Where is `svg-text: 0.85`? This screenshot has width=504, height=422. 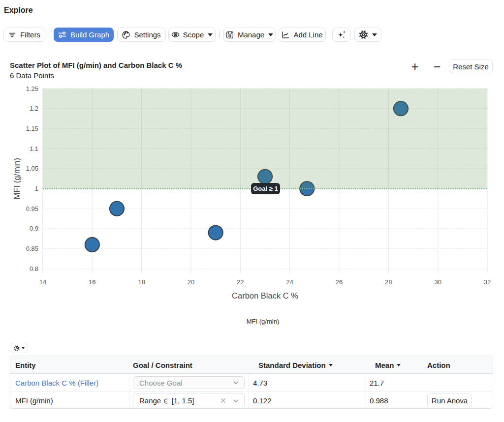
svg-text: 0.85 is located at coordinates (32, 249).